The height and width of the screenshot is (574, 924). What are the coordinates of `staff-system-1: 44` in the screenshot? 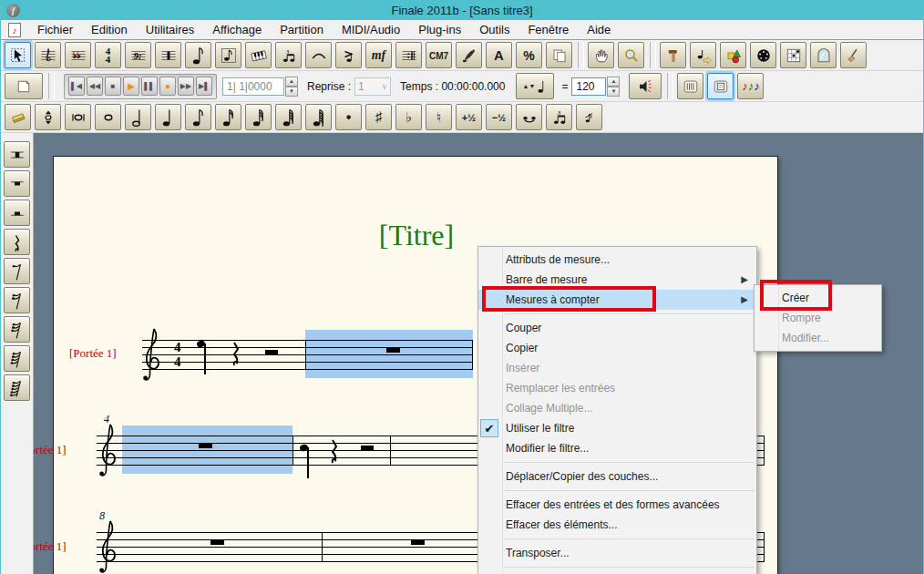 It's located at (308, 355).